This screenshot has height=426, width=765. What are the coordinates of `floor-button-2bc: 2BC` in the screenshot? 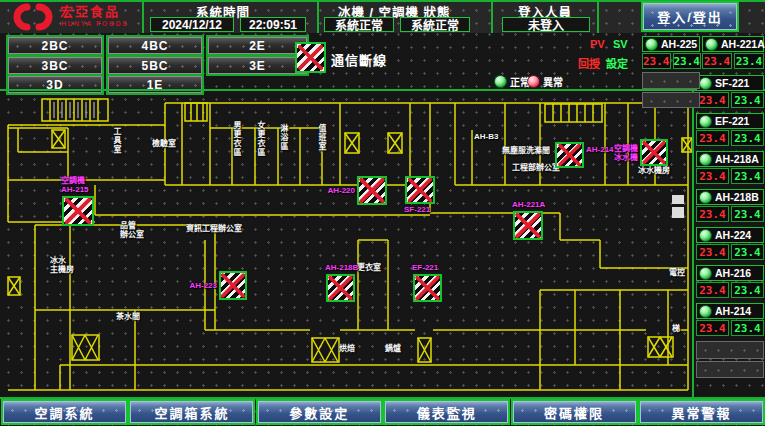 It's located at (55, 46).